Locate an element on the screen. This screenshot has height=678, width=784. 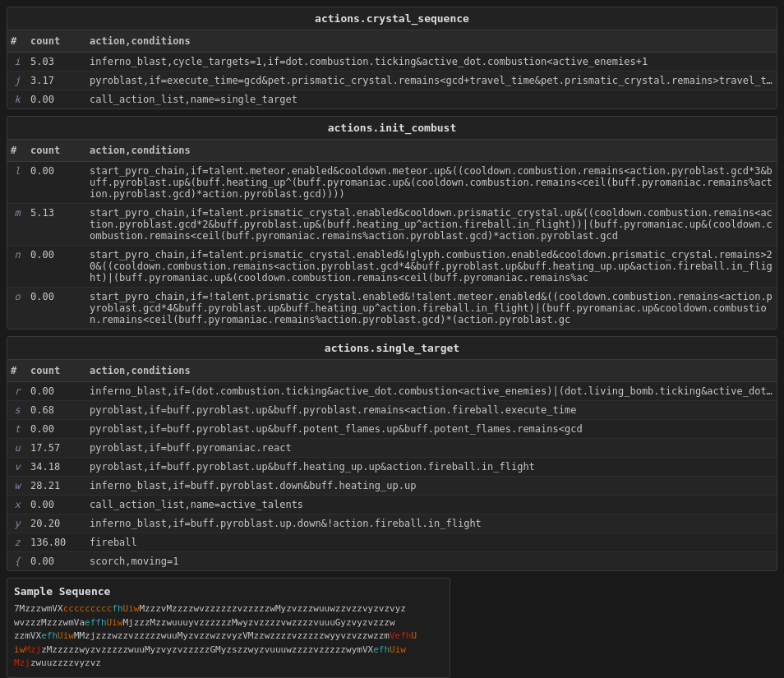
row-key: u is located at coordinates (17, 448).